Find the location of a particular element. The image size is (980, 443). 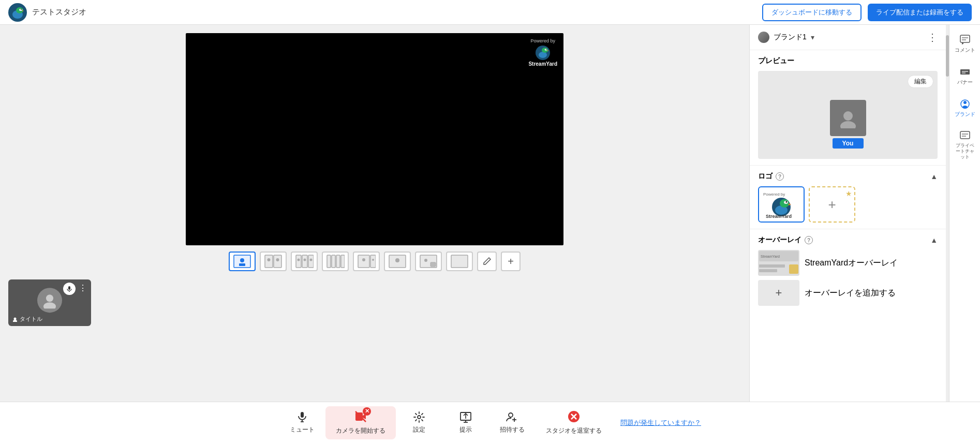

overlay-add-label: オーバーレイを追加する is located at coordinates (850, 293).